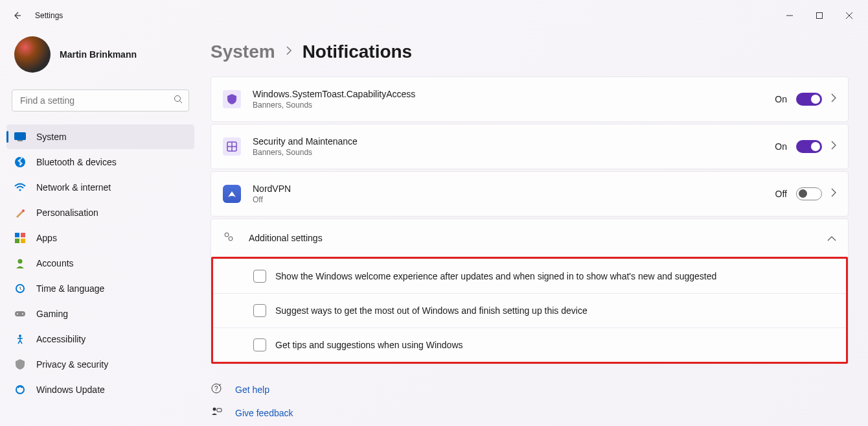 Image resolution: width=868 pixels, height=426 pixels. Describe the element at coordinates (100, 390) in the screenshot. I see `nav-update: Windows Update` at that location.